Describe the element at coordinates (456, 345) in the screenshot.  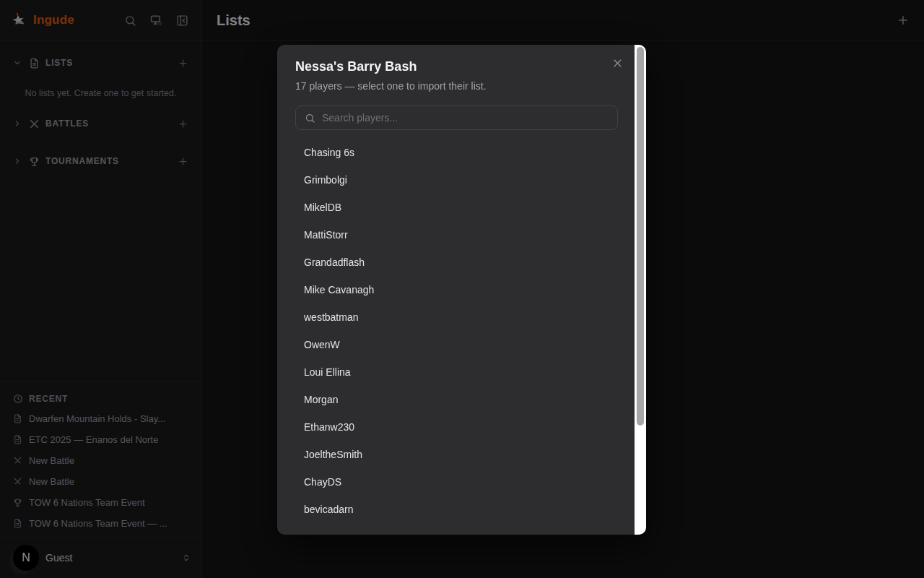
I see `player-row: OwenW` at that location.